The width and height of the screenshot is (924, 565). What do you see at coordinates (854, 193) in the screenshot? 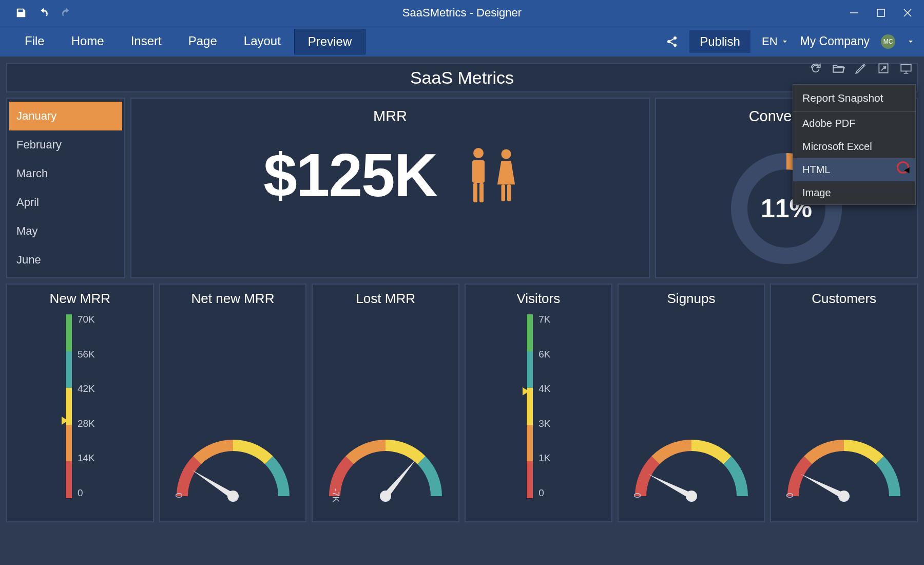
I see `export-item-image: Image` at bounding box center [854, 193].